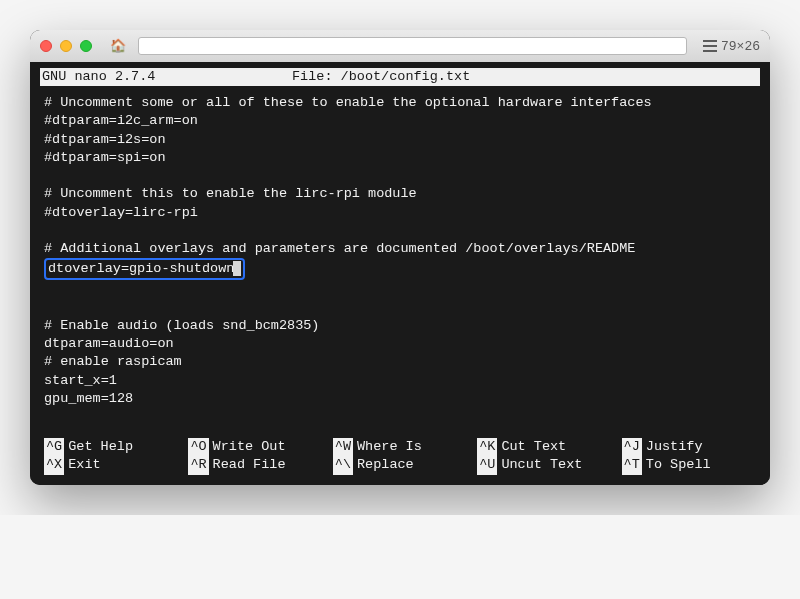 The image size is (800, 599). I want to click on shortcut-key: ^U, so click(487, 465).